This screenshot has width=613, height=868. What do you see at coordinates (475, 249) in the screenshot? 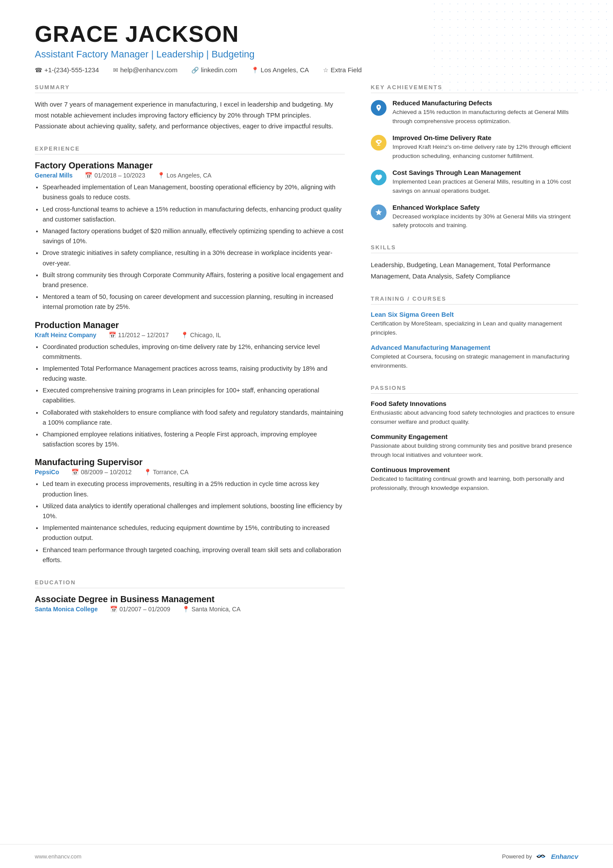
I see `skills-section-title: SKILLS` at bounding box center [475, 249].